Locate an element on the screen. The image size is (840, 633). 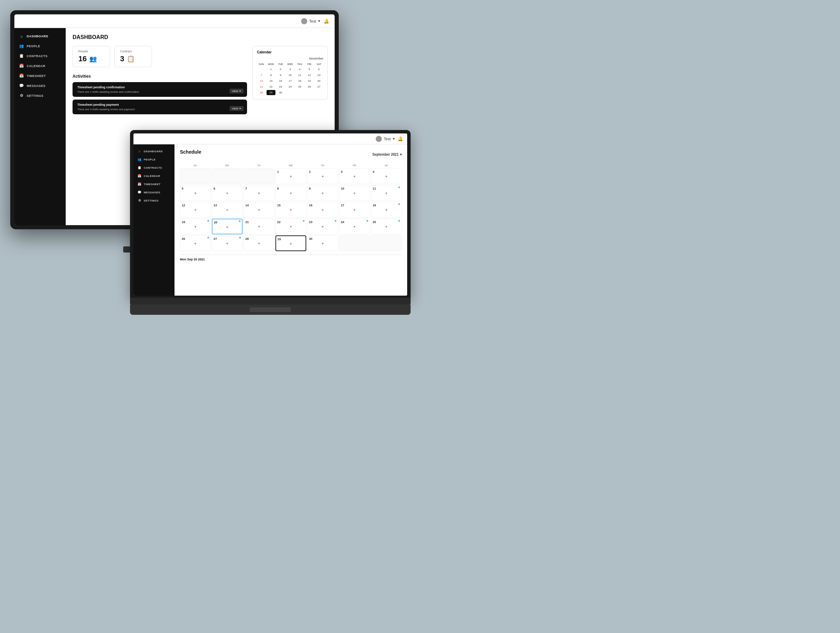
schedule-cell-sep19: 19 + is located at coordinates (195, 226).